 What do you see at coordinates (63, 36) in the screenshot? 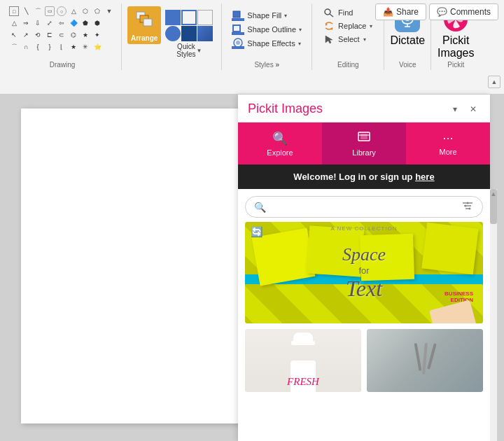
I see `ribbon-group-drawing: □ ╲ ⌒ ▭ ○ △ ⬡ ⬠ ▼ △ ⇒ ⇩ ⤢ ⇦ 🔷 ⬟ ⬢ ↖` at bounding box center [63, 36].